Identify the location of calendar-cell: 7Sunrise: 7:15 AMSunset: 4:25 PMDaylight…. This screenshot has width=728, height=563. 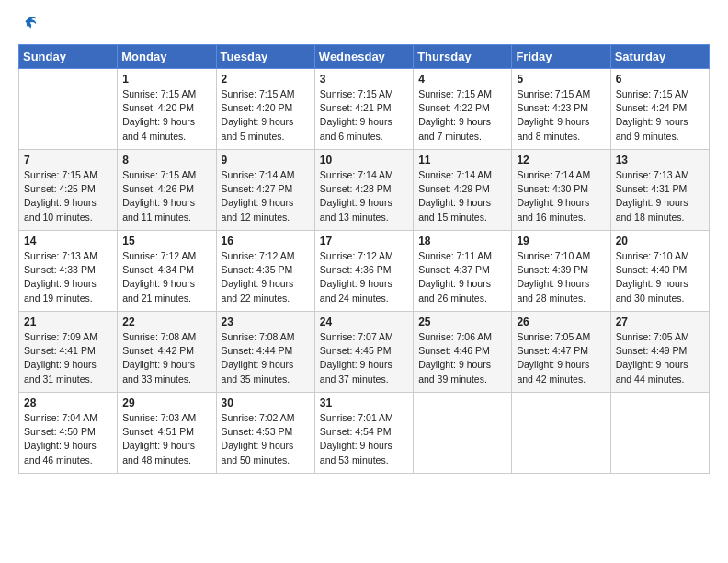
(68, 190).